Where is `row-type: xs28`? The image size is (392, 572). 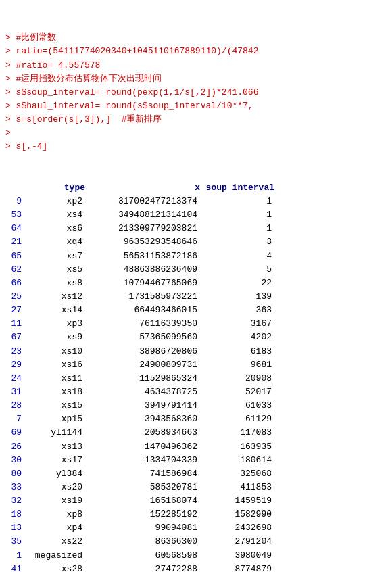
row-type: xs28 is located at coordinates (55, 567).